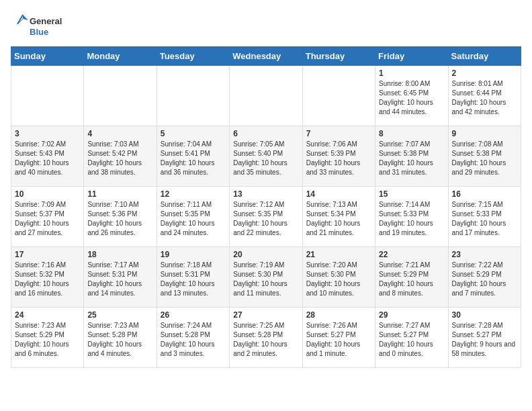 The width and height of the screenshot is (532, 411). I want to click on calendar-cell: 22Sunrise: 7:21 AMSunset: 5:29 PMDayligh…, so click(412, 277).